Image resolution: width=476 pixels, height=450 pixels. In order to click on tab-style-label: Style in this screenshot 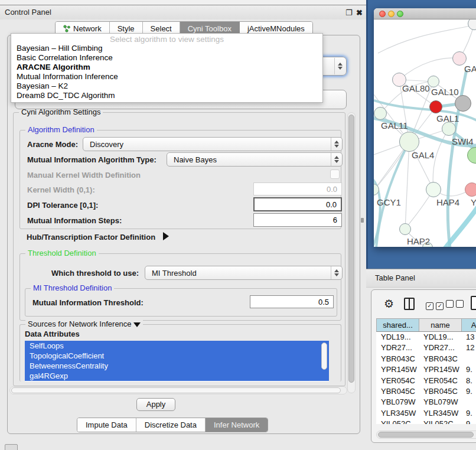, I will do `click(126, 28)`.